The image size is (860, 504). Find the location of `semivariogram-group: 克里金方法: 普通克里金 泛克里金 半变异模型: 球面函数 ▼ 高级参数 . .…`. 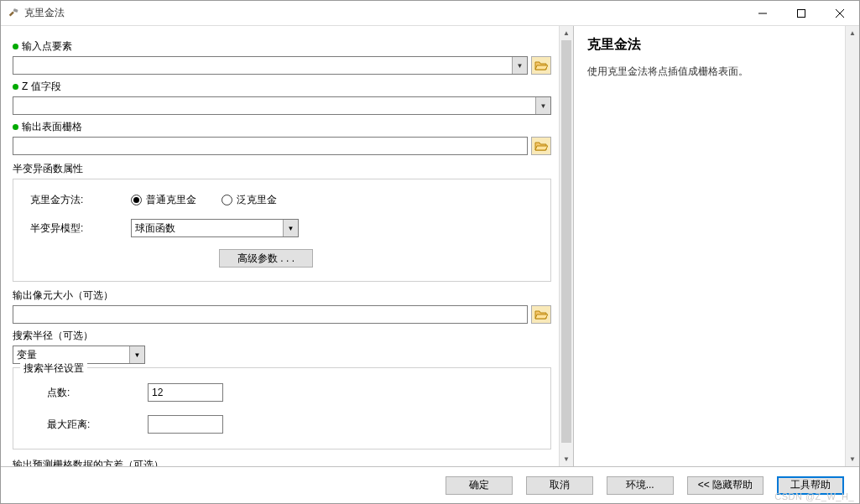

semivariogram-group: 克里金方法: 普通克里金 泛克里金 半变异模型: 球面函数 ▼ 高级参数 . .… is located at coordinates (282, 230).